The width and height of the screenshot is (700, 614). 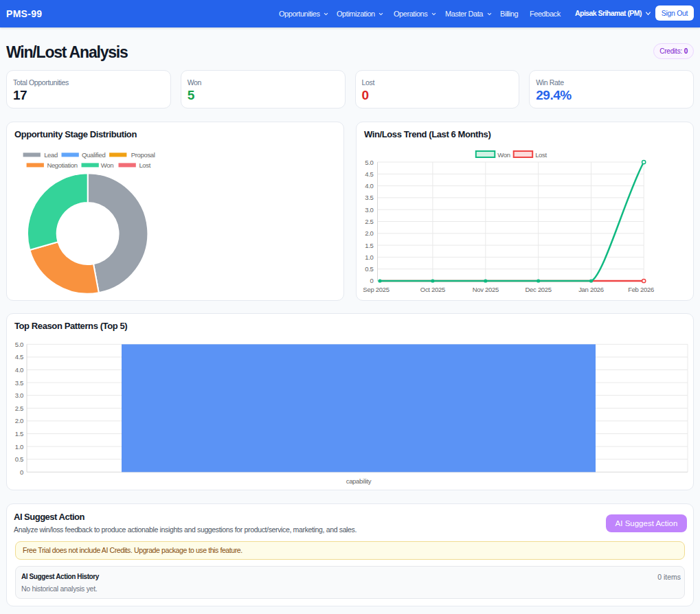 I want to click on svg-text: Jan 2026, so click(x=591, y=290).